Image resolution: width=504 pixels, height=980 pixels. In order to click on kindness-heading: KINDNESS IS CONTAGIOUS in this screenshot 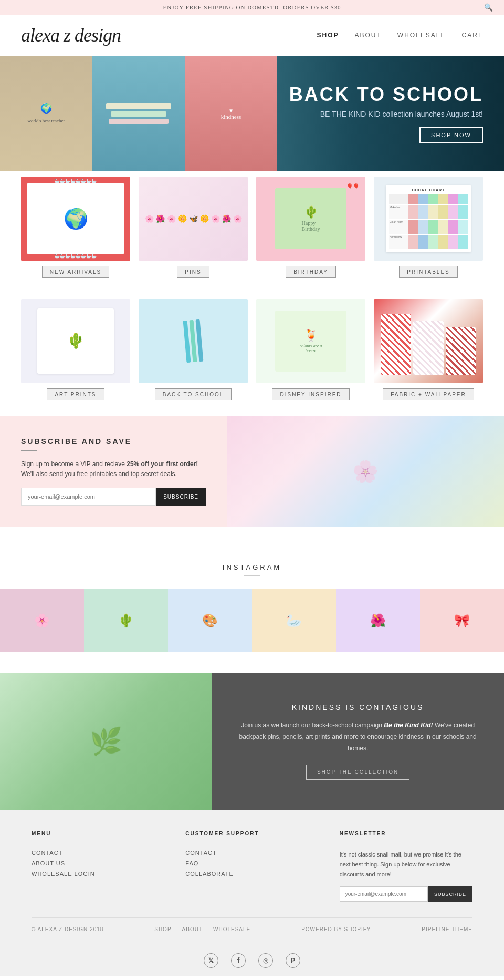, I will do `click(358, 707)`.